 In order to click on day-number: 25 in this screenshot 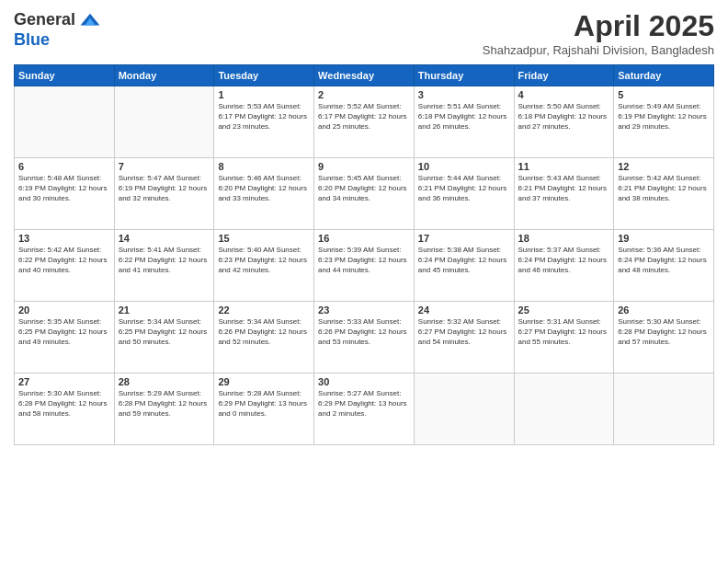, I will do `click(564, 310)`.